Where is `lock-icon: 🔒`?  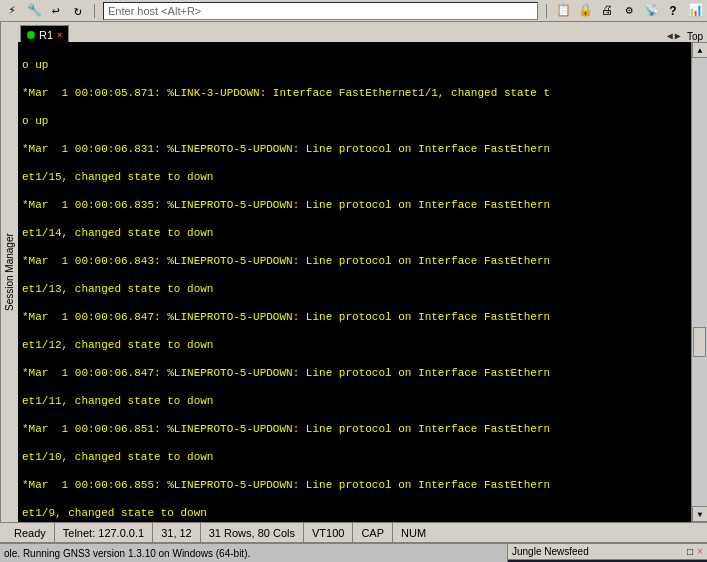 lock-icon: 🔒 is located at coordinates (585, 11).